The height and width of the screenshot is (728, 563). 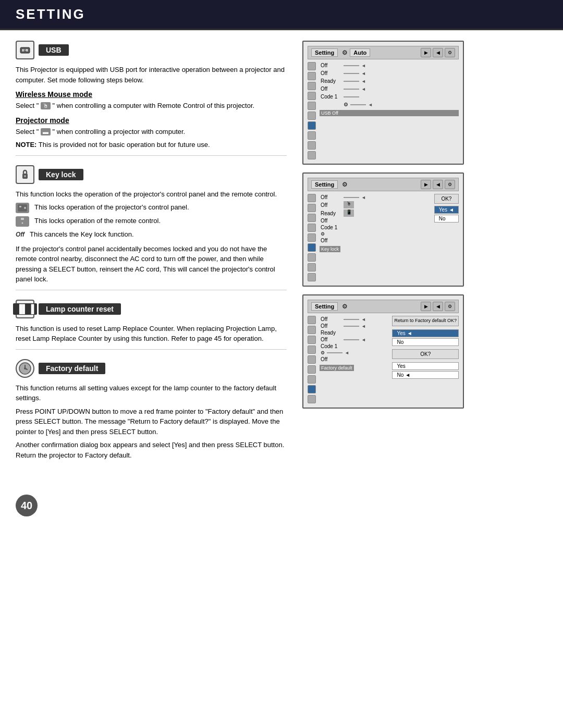 What do you see at coordinates (389, 89) in the screenshot?
I see `menu-row-4: Off ◄` at bounding box center [389, 89].